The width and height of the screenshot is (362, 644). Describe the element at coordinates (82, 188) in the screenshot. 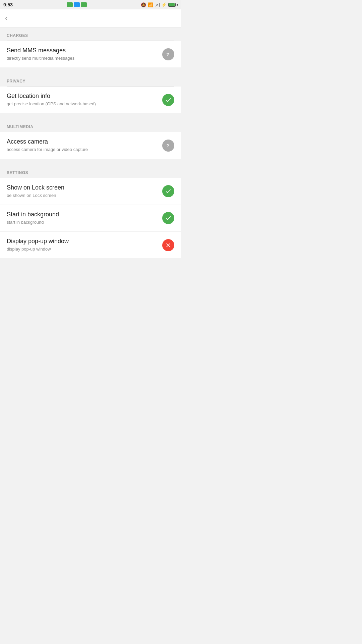

I see `perm-title-lockscreen: Show on Lock screen` at that location.